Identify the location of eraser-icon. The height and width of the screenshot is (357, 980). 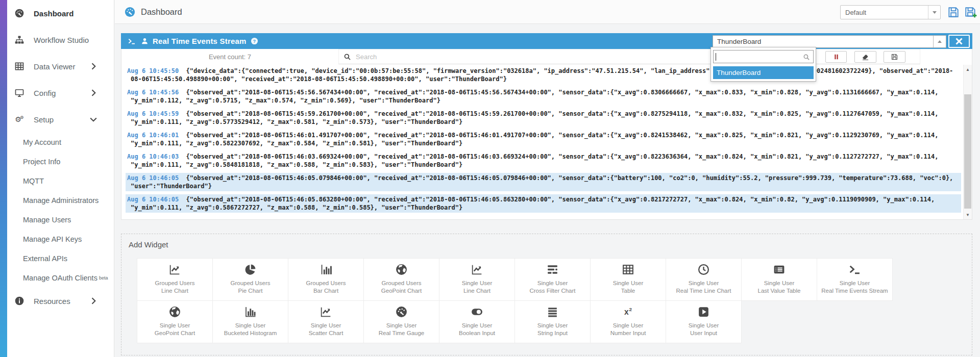
(866, 57).